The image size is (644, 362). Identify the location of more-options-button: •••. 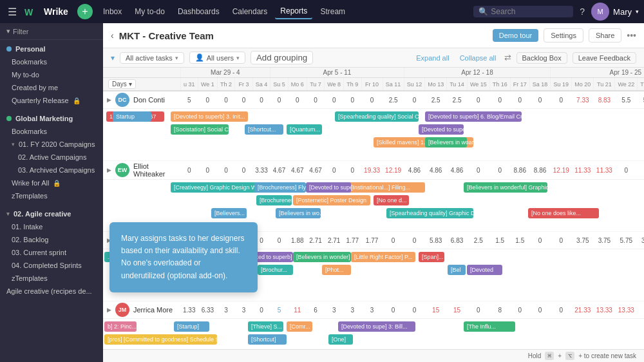
(631, 35).